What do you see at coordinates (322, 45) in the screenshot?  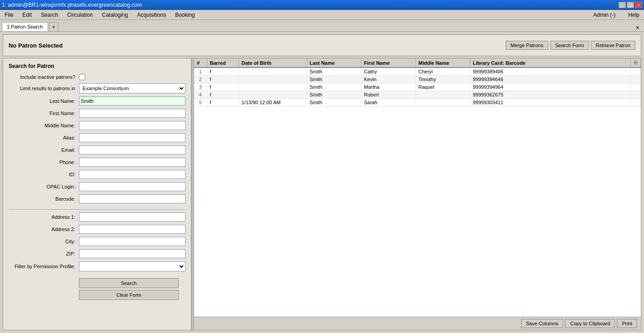 I see `header-panel: No Patron Selected Merge Patrons Search …` at bounding box center [322, 45].